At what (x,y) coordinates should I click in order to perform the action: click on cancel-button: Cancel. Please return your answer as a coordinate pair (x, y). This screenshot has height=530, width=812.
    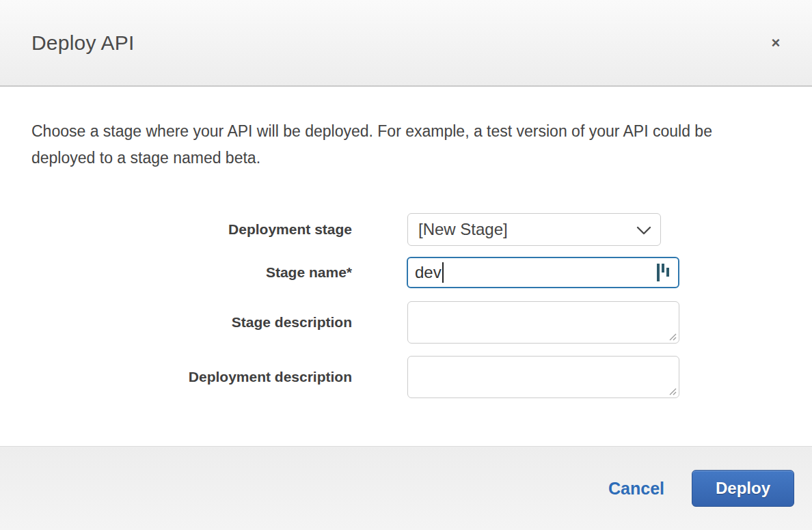
    Looking at the image, I should click on (636, 489).